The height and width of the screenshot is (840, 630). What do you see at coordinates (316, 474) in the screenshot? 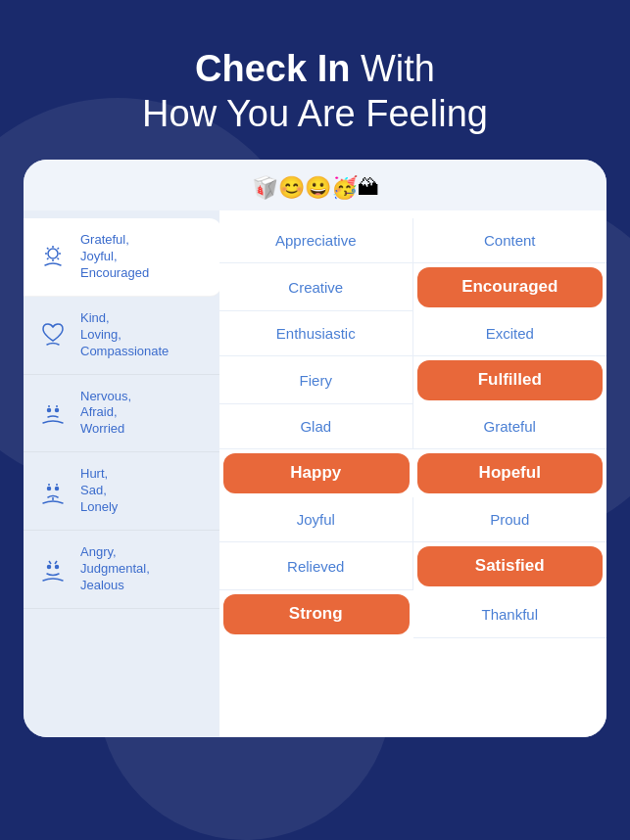
I see `feeling-item-happy: Happy` at bounding box center [316, 474].